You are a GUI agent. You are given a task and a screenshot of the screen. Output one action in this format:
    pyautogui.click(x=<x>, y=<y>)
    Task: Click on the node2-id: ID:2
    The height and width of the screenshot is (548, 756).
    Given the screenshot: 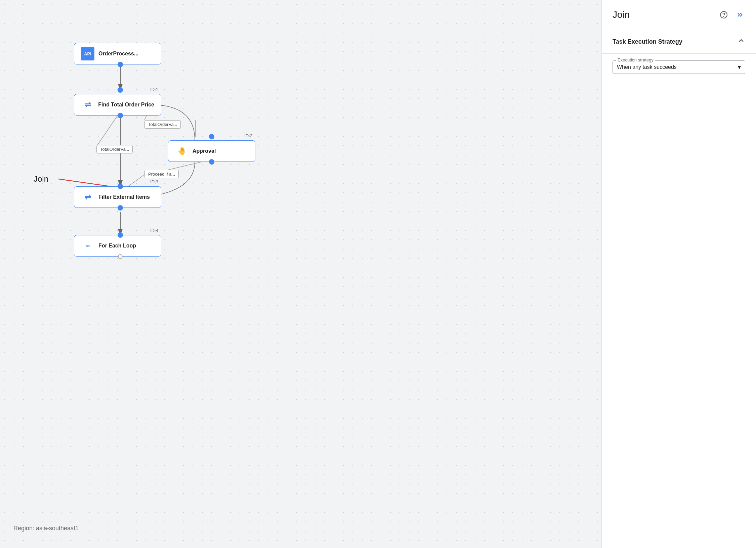 What is the action you would take?
    pyautogui.click(x=248, y=136)
    